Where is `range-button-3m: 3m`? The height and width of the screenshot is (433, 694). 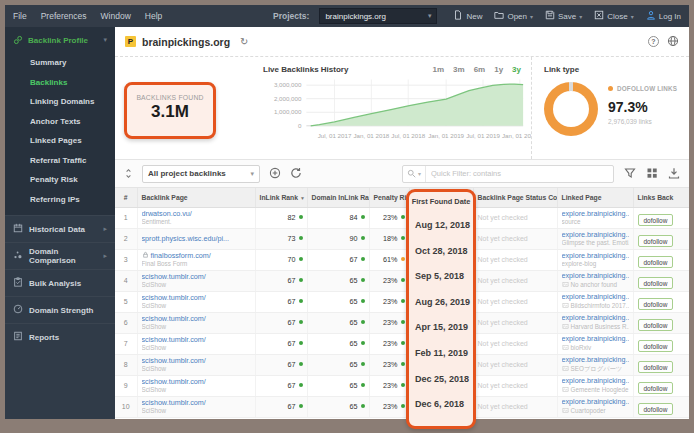 range-button-3m: 3m is located at coordinates (459, 70).